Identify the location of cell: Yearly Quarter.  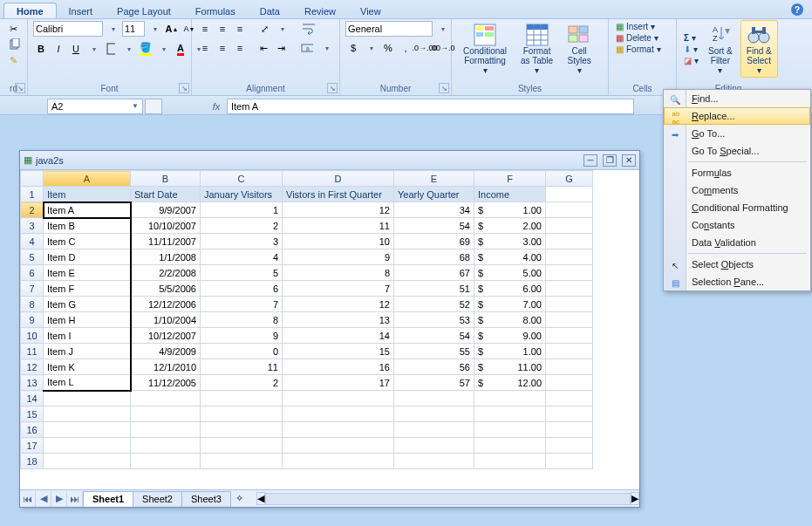
(434, 195).